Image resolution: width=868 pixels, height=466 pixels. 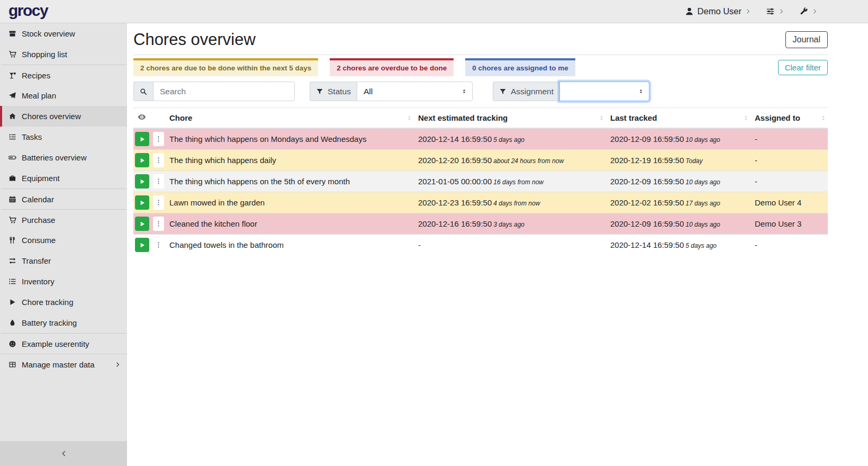 I want to click on list-icon, so click(x=12, y=282).